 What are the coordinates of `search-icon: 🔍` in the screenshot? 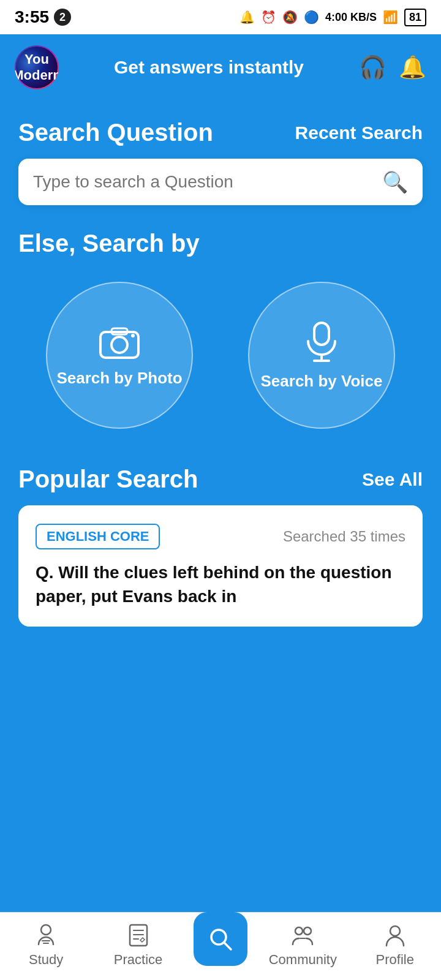 It's located at (395, 182).